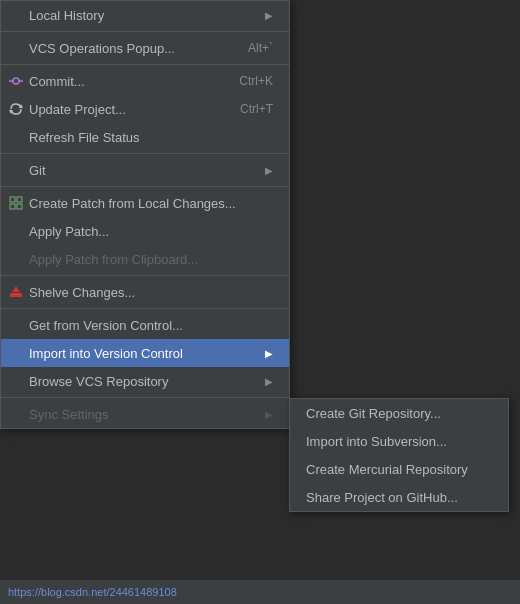 This screenshot has width=520, height=604. I want to click on menu-item-import-vcs: Import into Version Control ▶, so click(145, 353).